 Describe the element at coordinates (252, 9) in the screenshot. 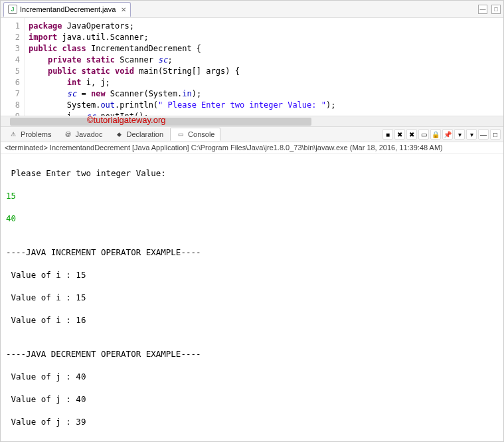

I see `editor-tab-bar: J IncrementandDecrement.java ✕ — □` at that location.